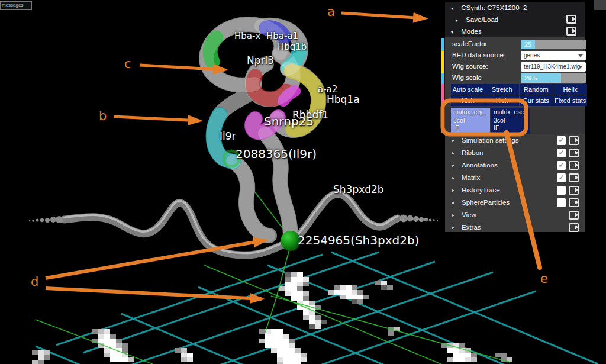 The image size is (606, 364). Describe the element at coordinates (536, 89) in the screenshot. I see `random-button: Random` at that location.